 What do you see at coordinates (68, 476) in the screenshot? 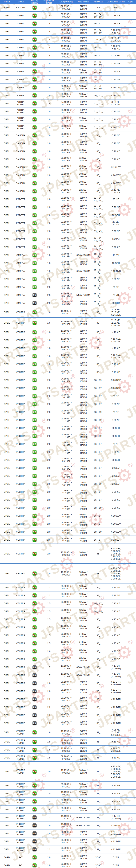
I see `table-row: OPELVECTRAPB2.001.1989 -> 10.1990110kW /…` at bounding box center [68, 476].